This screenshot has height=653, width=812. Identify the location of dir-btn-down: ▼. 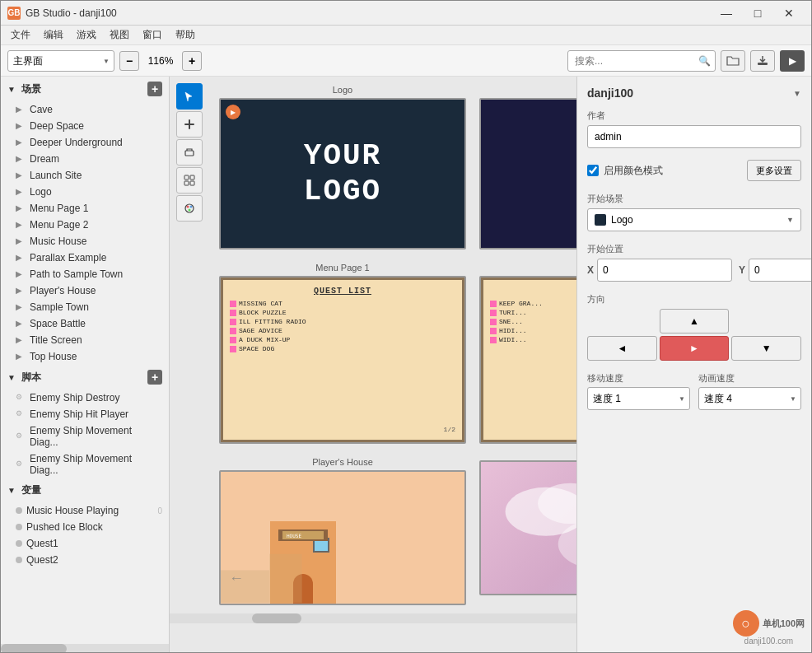
(766, 348).